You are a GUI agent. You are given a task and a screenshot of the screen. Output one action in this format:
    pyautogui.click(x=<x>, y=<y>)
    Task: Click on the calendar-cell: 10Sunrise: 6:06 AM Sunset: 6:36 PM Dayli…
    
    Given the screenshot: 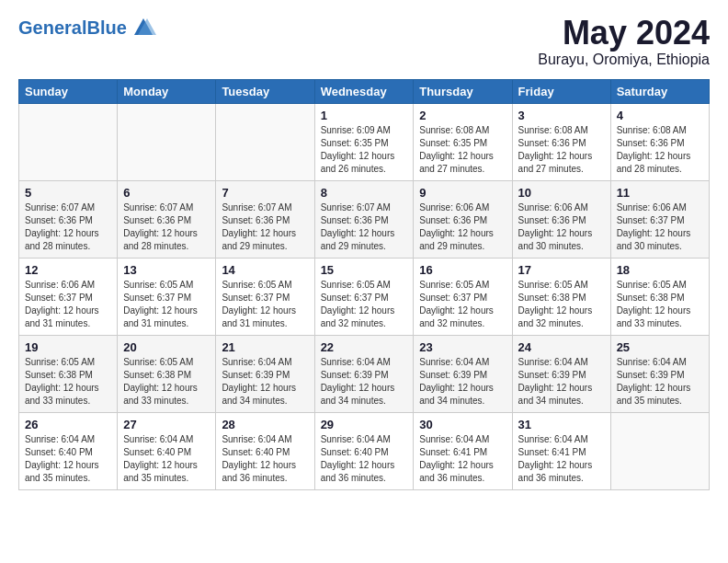 What is the action you would take?
    pyautogui.click(x=561, y=219)
    